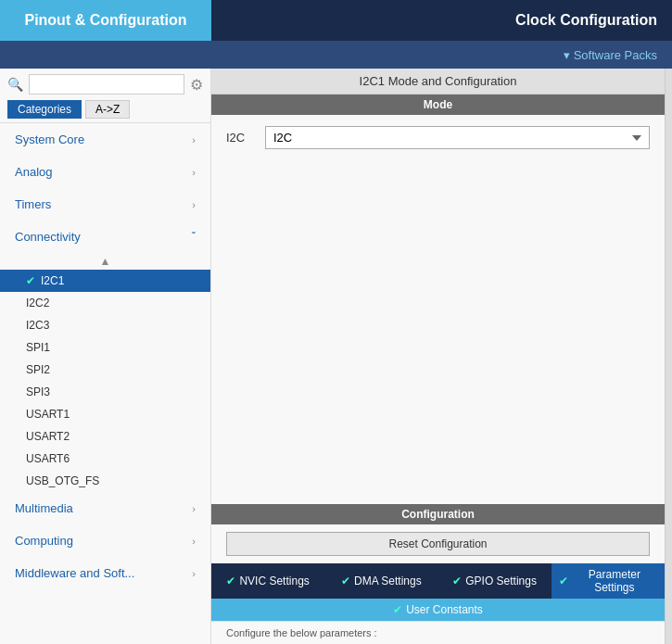  I want to click on config-tabs: ✔ NVIC Settings ✔ DMA Settings ✔ GPIO Se…, so click(437, 592).